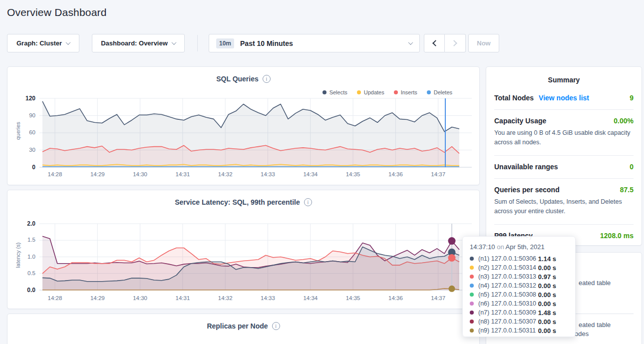 The image size is (644, 344). Describe the element at coordinates (244, 326) in the screenshot. I see `replicas-title-row: Replicas per Node i` at that location.